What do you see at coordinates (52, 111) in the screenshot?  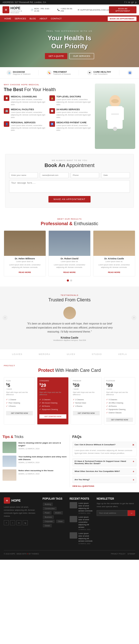 I see `24hours-icon: 🕐` at bounding box center [52, 111].